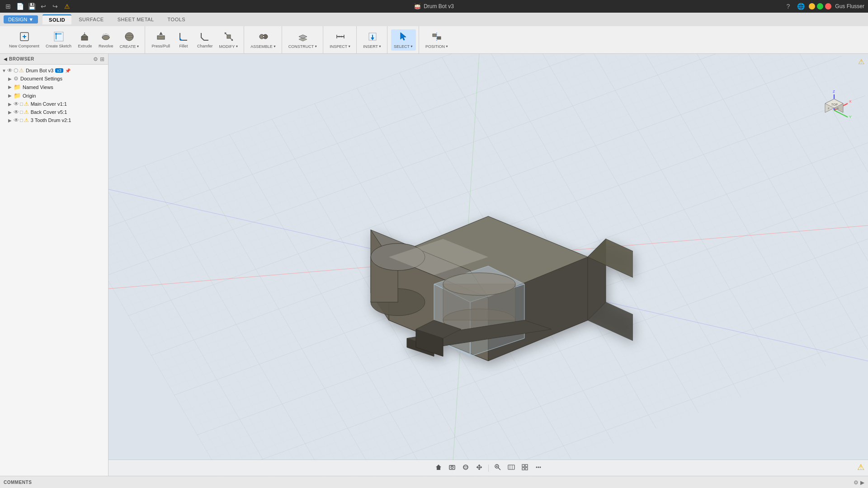 The width and height of the screenshot is (868, 488). What do you see at coordinates (434, 19) in the screenshot?
I see `tabs-row: DESIGN ▼ SOLID SURFACE SHEET METAL TOOLS` at bounding box center [434, 19].